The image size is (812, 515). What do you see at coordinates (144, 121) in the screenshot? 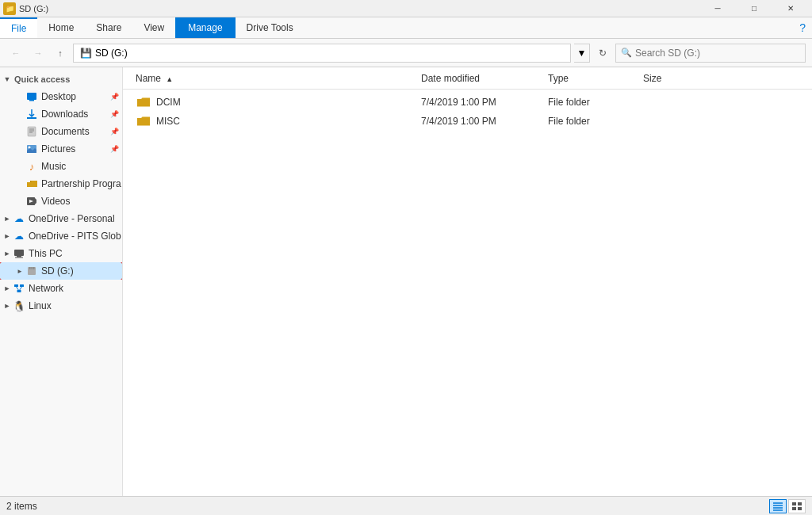
I see `misc-icon` at bounding box center [144, 121].